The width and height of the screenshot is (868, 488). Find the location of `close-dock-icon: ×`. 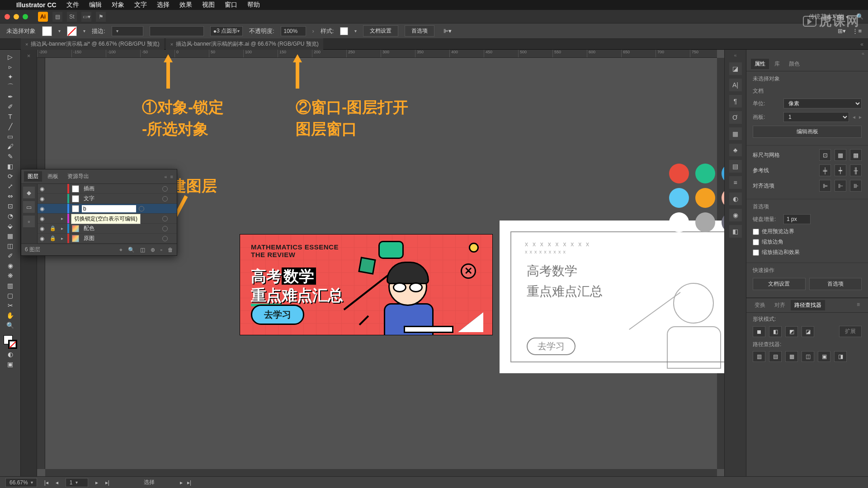

close-dock-icon: × is located at coordinates (29, 56).